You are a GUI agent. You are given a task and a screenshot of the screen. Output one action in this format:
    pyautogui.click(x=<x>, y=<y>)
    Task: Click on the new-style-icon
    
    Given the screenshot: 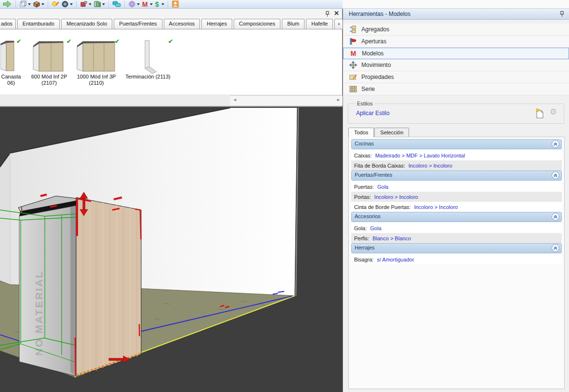 What is the action you would take?
    pyautogui.click(x=540, y=114)
    